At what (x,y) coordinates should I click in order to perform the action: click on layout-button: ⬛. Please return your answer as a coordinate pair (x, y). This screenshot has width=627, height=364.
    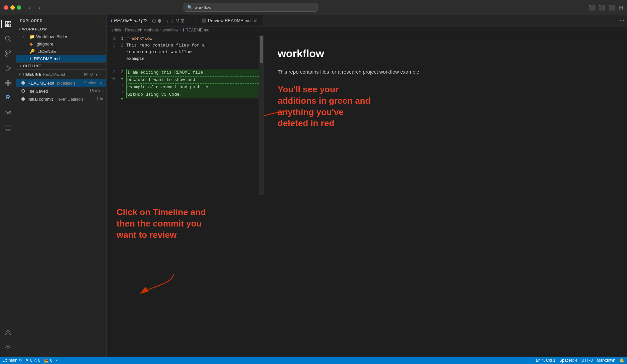
    Looking at the image, I should click on (612, 7).